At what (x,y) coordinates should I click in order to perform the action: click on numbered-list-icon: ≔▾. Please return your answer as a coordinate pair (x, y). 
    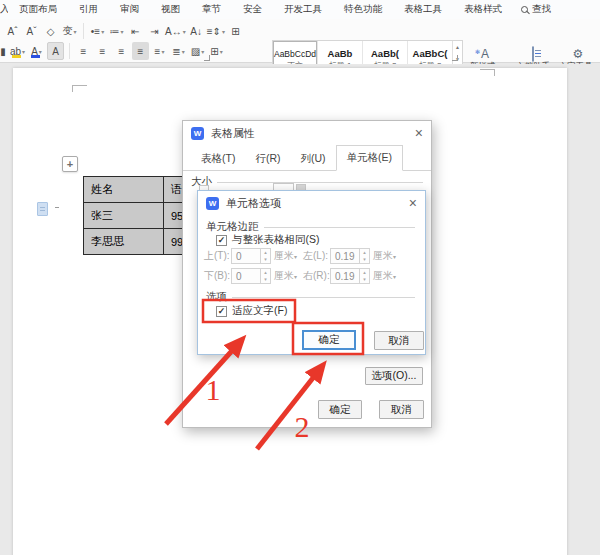
    Looking at the image, I should click on (116, 31).